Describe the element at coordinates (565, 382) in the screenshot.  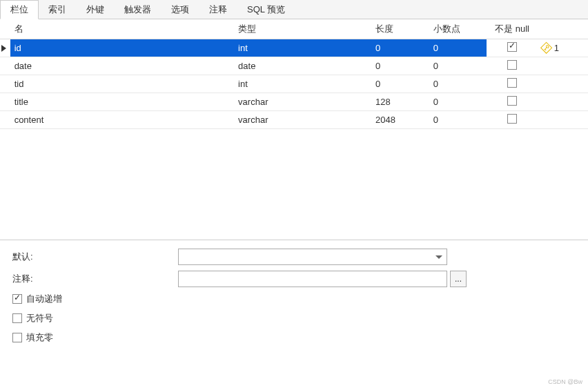
I see `watermark: CSDN @Bw` at that location.